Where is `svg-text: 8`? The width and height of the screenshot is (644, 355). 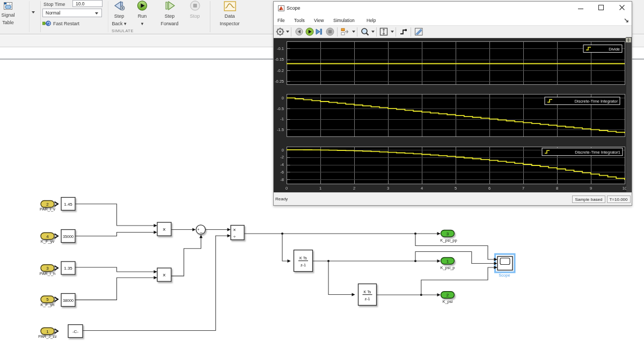
svg-text: 8 is located at coordinates (557, 188).